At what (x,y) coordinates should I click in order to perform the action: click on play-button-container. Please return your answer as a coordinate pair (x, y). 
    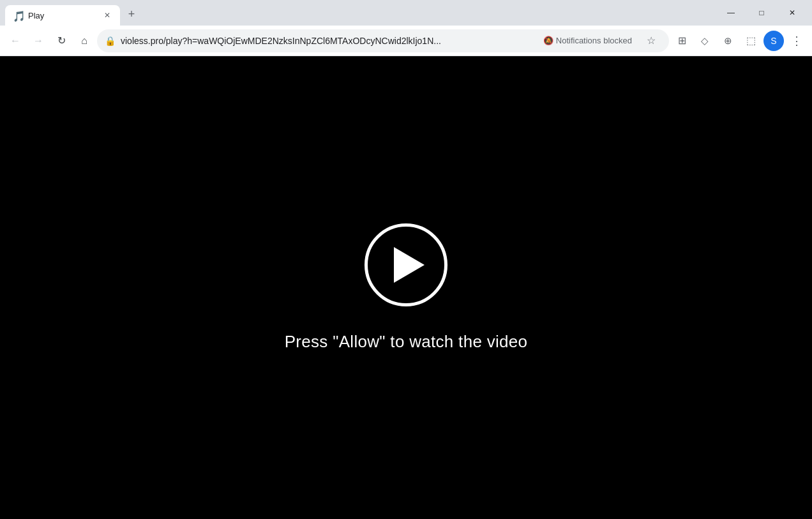
    Looking at the image, I should click on (406, 265).